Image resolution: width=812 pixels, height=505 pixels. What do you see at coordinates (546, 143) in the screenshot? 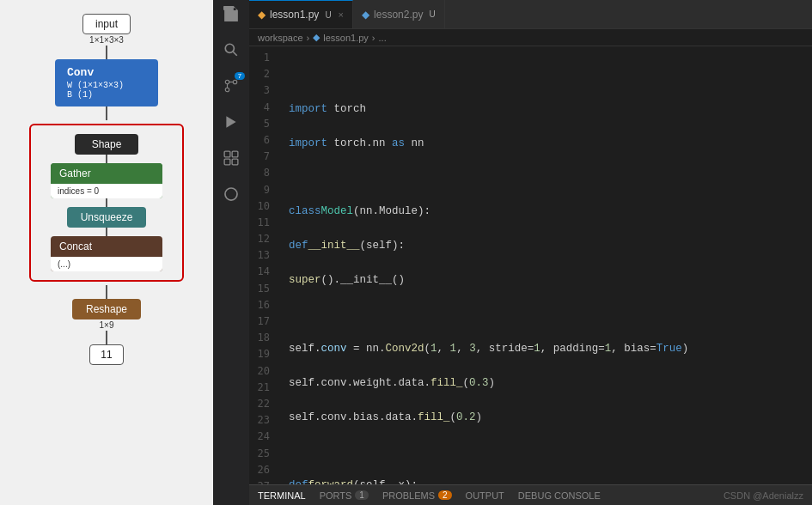
I see `code-line-3: import torch.nn as nn` at bounding box center [546, 143].